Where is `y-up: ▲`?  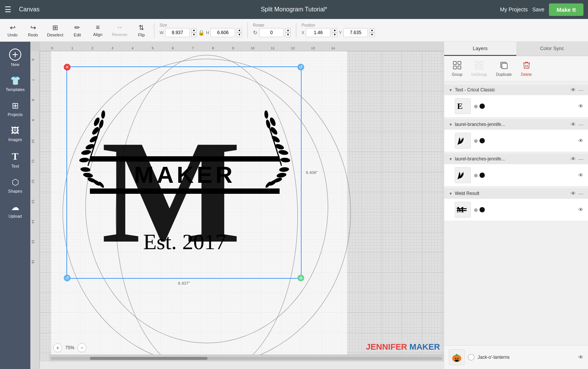 y-up: ▲ is located at coordinates (372, 30).